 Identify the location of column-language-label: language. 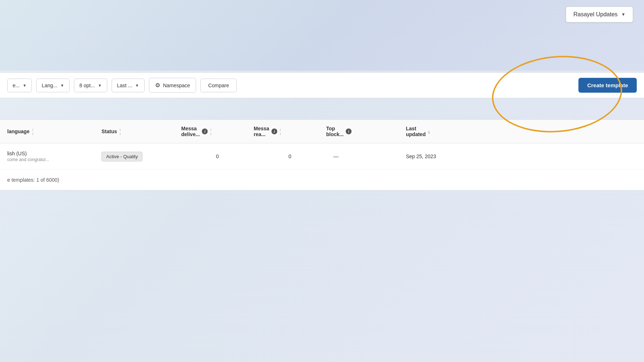
(18, 131).